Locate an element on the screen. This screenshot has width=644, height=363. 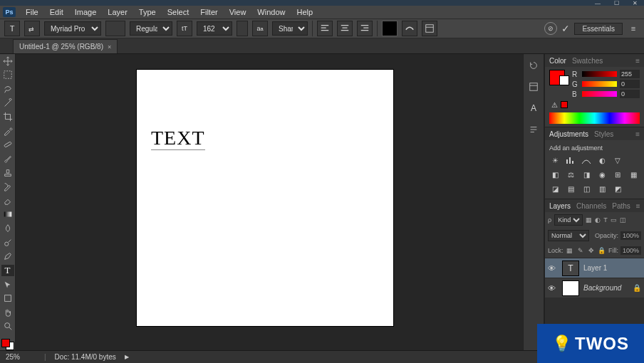
selective-color-button: ◩ is located at coordinates (618, 189).